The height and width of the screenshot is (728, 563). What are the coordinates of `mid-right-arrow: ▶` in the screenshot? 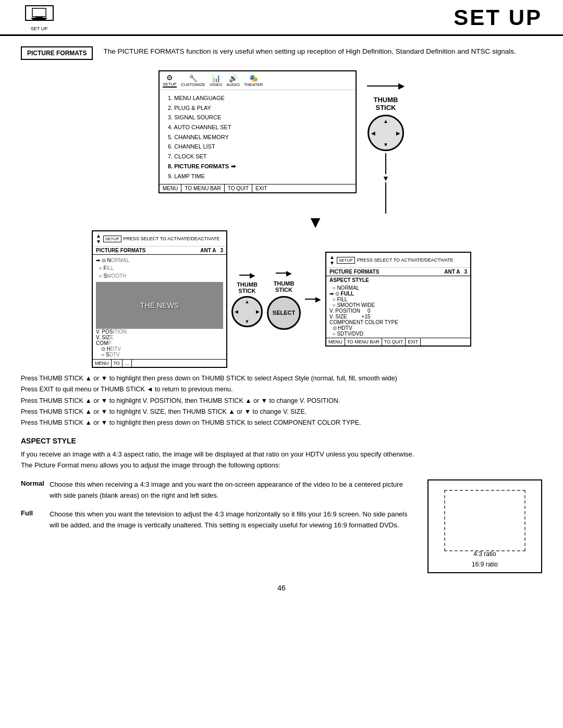 It's located at (258, 312).